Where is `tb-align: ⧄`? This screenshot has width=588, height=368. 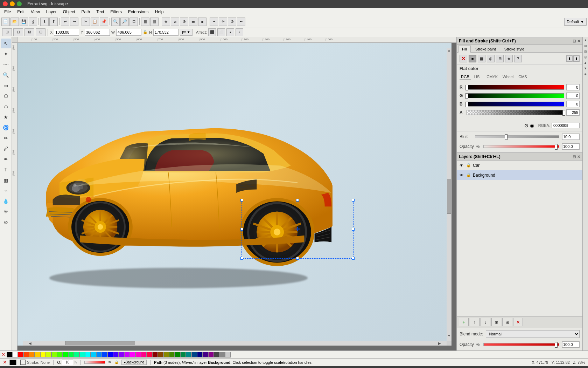 tb-align: ⧄ is located at coordinates (175, 22).